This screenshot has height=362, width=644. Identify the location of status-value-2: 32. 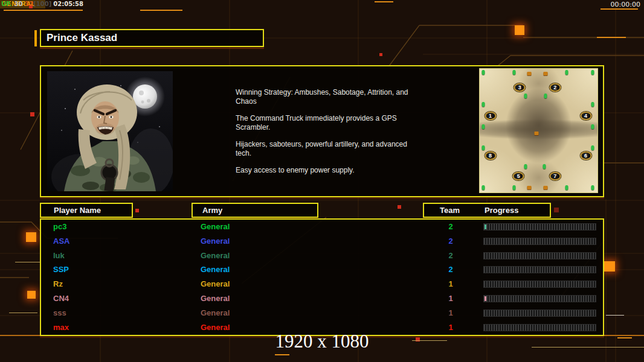
(29, 4).